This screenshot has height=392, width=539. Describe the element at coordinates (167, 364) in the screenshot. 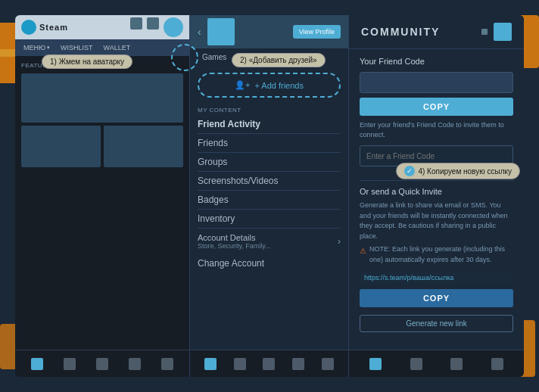

I see `hamburger-bottom-icon` at that location.